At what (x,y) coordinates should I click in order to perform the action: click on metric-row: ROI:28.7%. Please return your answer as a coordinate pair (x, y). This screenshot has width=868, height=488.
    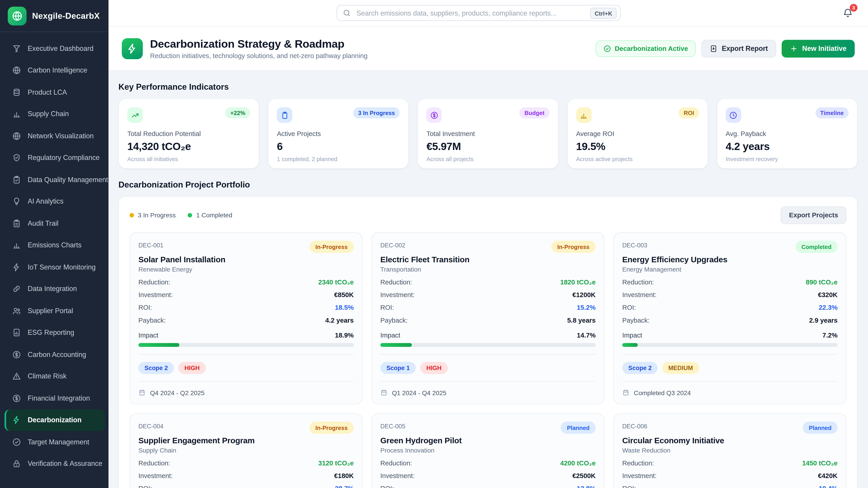
    Looking at the image, I should click on (246, 486).